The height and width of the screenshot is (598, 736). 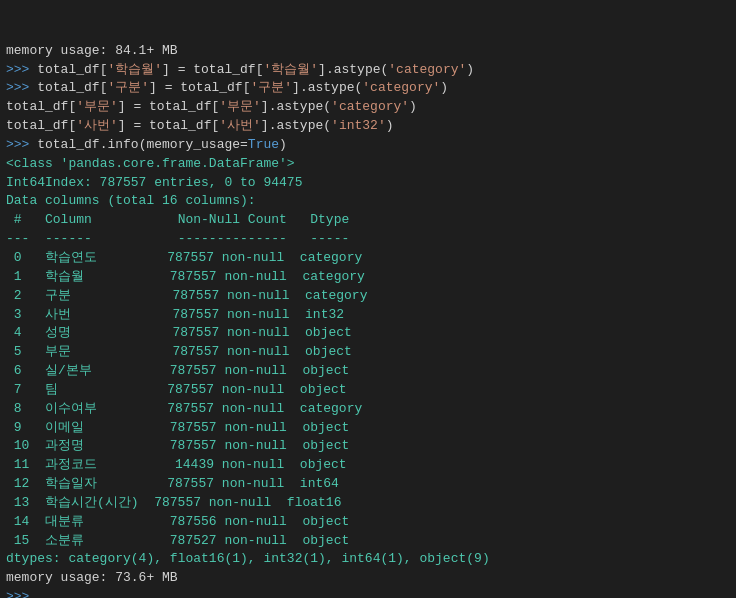 What do you see at coordinates (368, 146) in the screenshot?
I see `terminal-line-cmd5: >>> total_df.info(memory_usage=True)` at bounding box center [368, 146].